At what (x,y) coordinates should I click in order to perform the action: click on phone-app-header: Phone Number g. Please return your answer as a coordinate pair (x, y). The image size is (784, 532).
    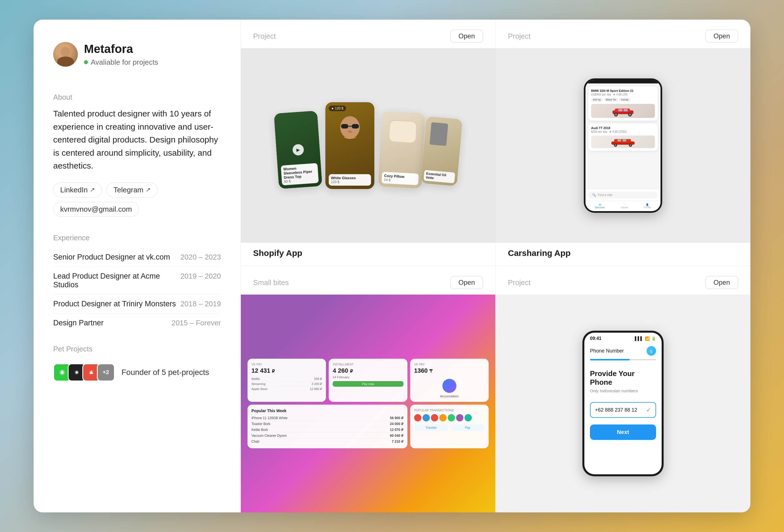
    Looking at the image, I should click on (623, 351).